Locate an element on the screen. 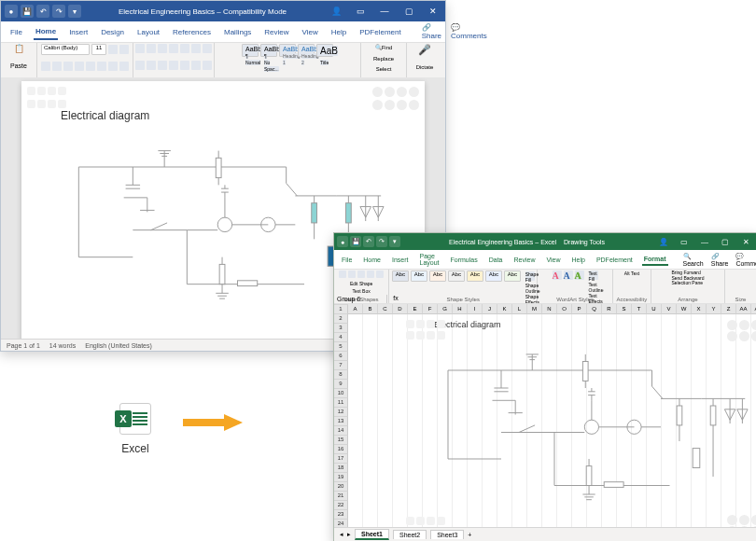  row-header: 10 is located at coordinates (342, 394).